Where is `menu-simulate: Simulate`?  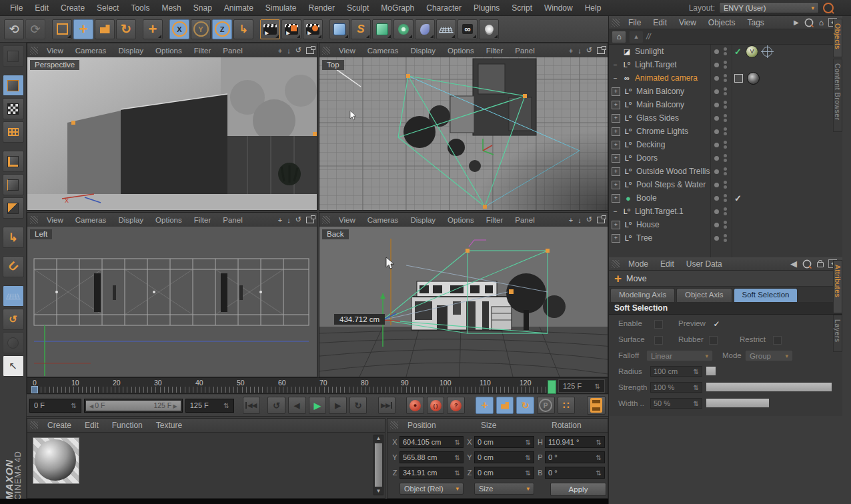
menu-simulate: Simulate is located at coordinates (281, 8).